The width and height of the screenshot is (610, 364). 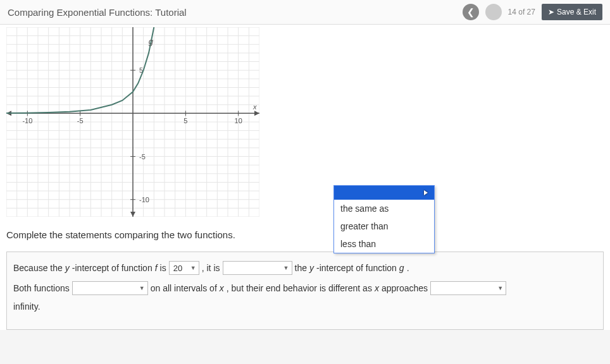 What do you see at coordinates (405, 288) in the screenshot?
I see `text: approaches` at bounding box center [405, 288].